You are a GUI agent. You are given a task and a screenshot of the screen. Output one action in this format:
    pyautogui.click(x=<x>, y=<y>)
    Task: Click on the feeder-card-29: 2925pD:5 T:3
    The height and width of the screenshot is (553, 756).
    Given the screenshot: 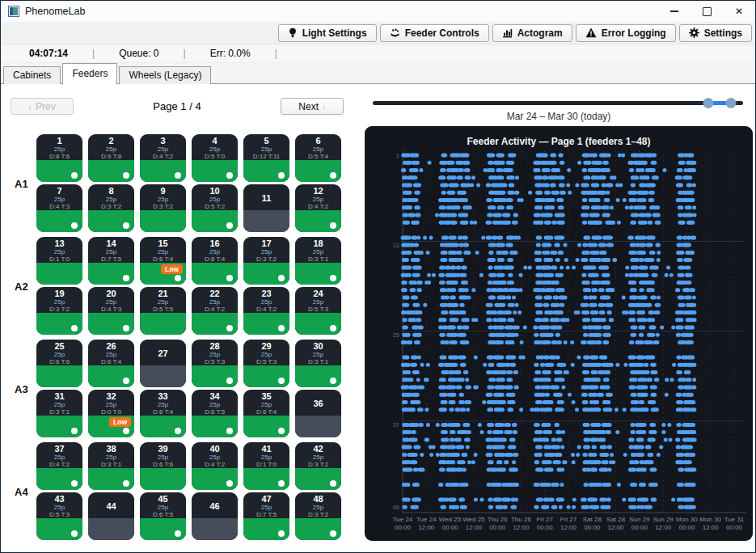 What is the action you would take?
    pyautogui.click(x=267, y=364)
    